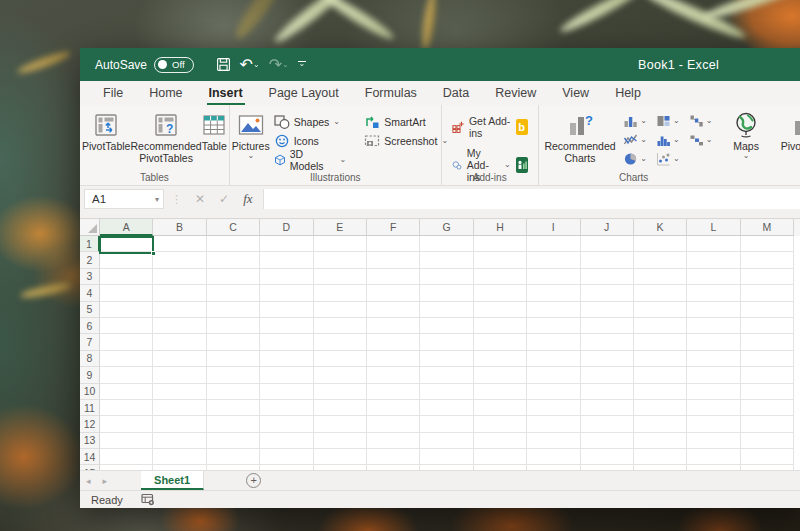  I want to click on grid-cell-C11, so click(234, 408).